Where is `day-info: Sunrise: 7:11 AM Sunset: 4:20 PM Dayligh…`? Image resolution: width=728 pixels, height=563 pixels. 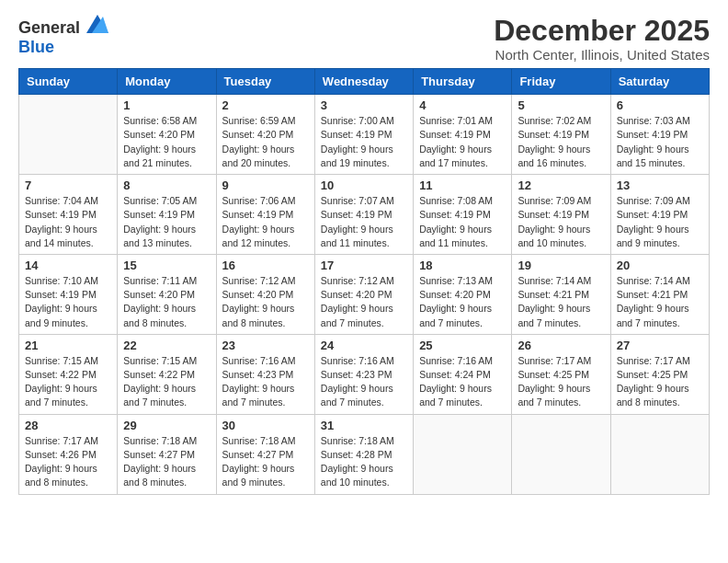 day-info: Sunrise: 7:11 AM Sunset: 4:20 PM Dayligh… is located at coordinates (166, 302).